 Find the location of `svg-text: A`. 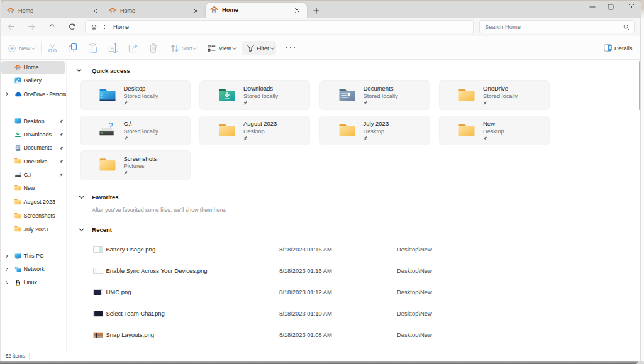

svg-text: A is located at coordinates (113, 48).